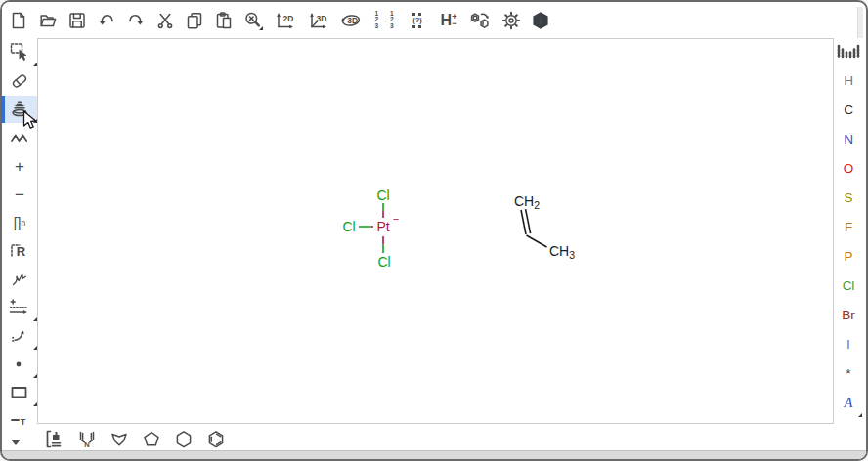  Describe the element at coordinates (20, 109) in the screenshot. I see `multicenter-bond-icon` at that location.